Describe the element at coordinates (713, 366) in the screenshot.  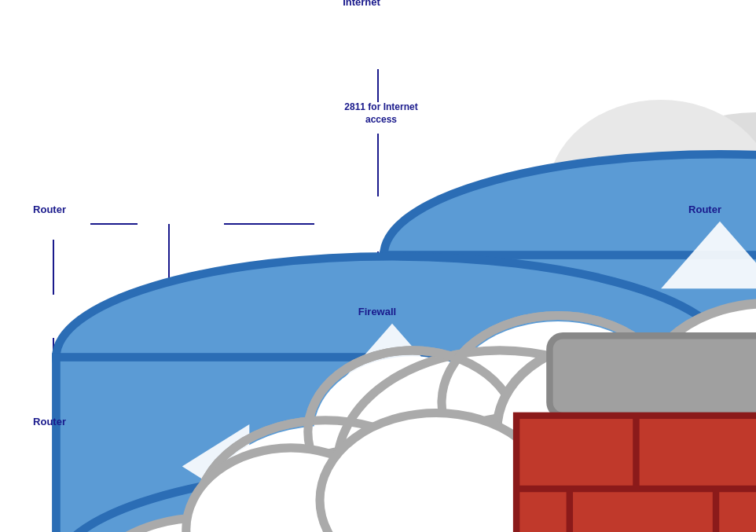
I see `router-right-icon` at that location.